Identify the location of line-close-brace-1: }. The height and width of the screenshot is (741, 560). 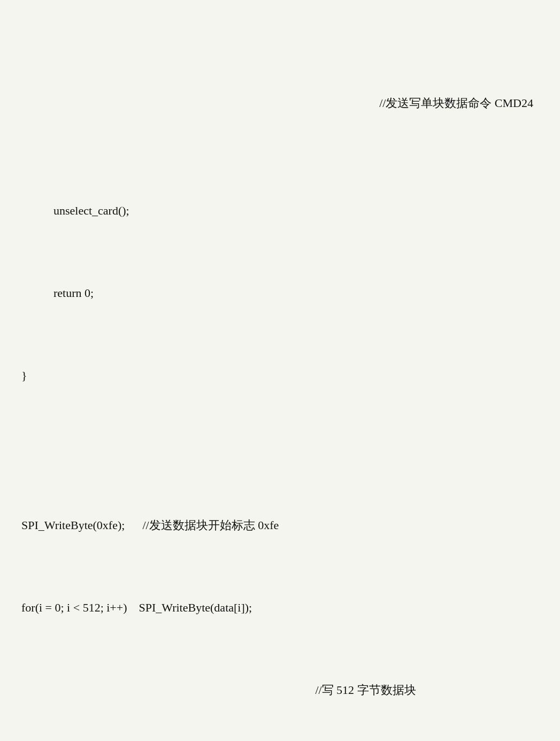
(280, 376).